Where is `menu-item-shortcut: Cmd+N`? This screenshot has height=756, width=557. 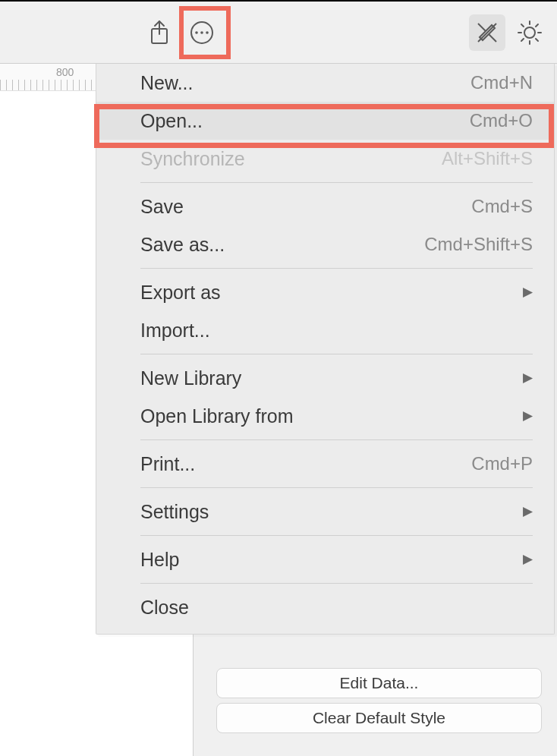
menu-item-shortcut: Cmd+N is located at coordinates (502, 83).